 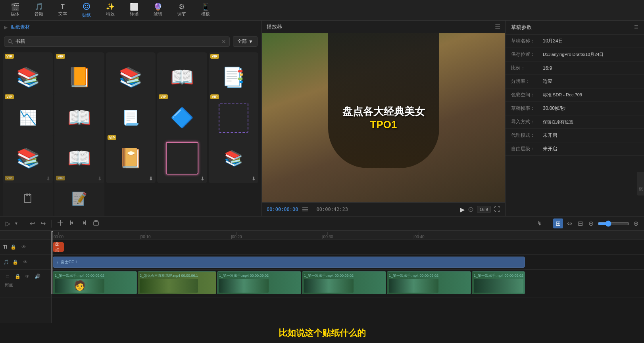 What do you see at coordinates (182, 159) in the screenshot?
I see `sticker-item: ⬇` at bounding box center [182, 159].